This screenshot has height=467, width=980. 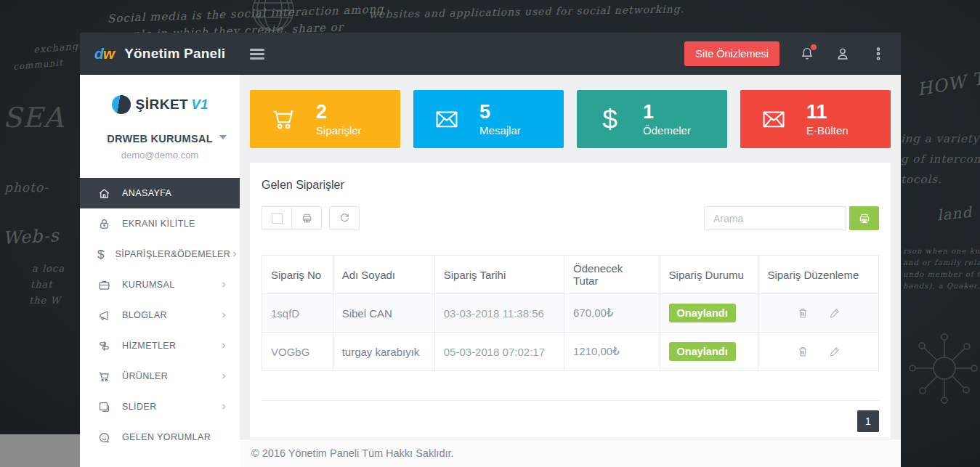 I want to click on notifications-bell-icon, so click(x=807, y=54).